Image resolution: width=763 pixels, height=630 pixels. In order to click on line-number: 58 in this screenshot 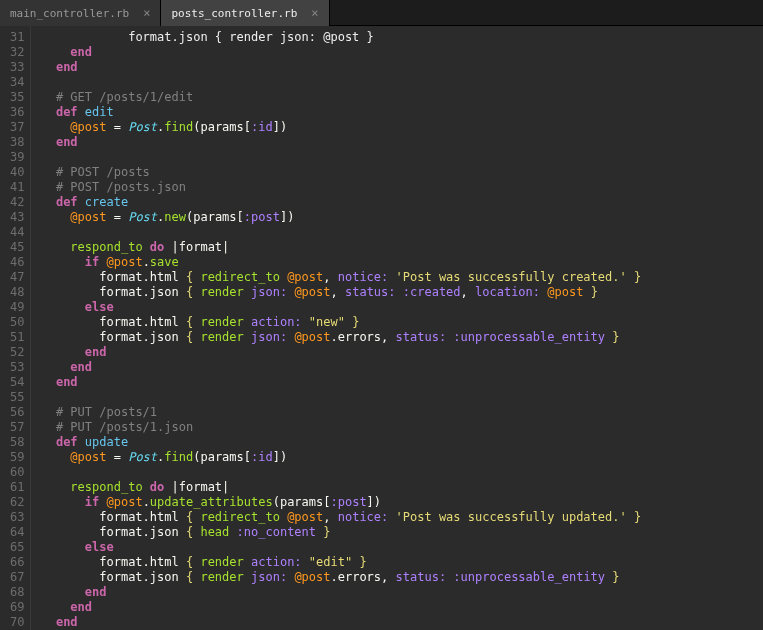, I will do `click(17, 442)`.